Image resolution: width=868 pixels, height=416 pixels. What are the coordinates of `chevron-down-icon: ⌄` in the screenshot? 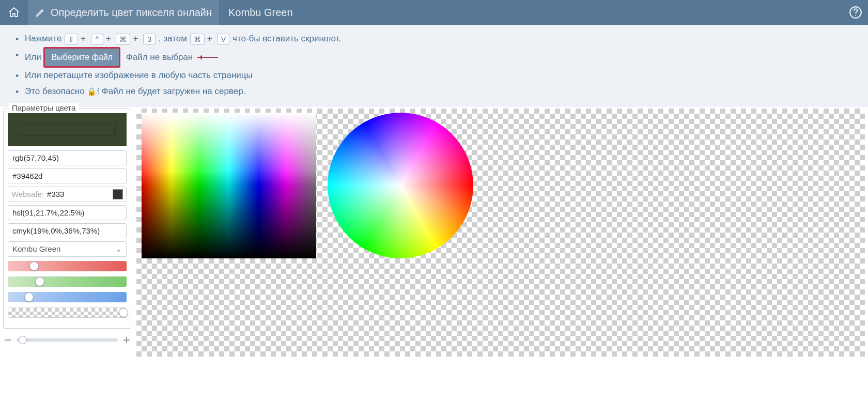 It's located at (119, 249).